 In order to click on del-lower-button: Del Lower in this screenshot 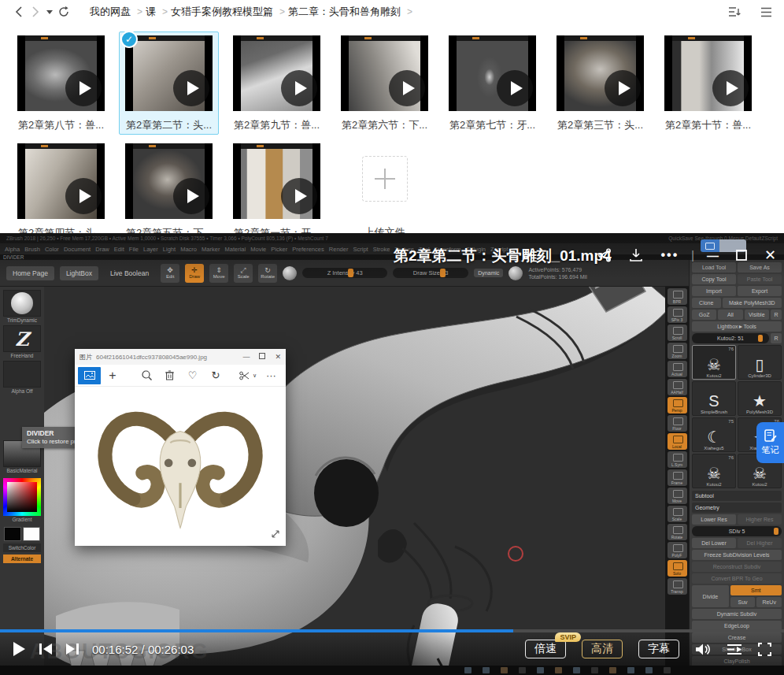, I will do `click(714, 543)`.